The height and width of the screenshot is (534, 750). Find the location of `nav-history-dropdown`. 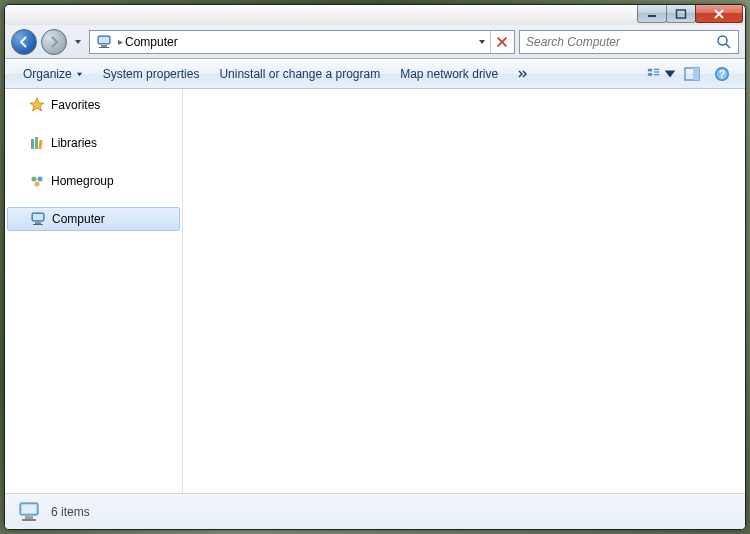

nav-history-dropdown is located at coordinates (78, 42).